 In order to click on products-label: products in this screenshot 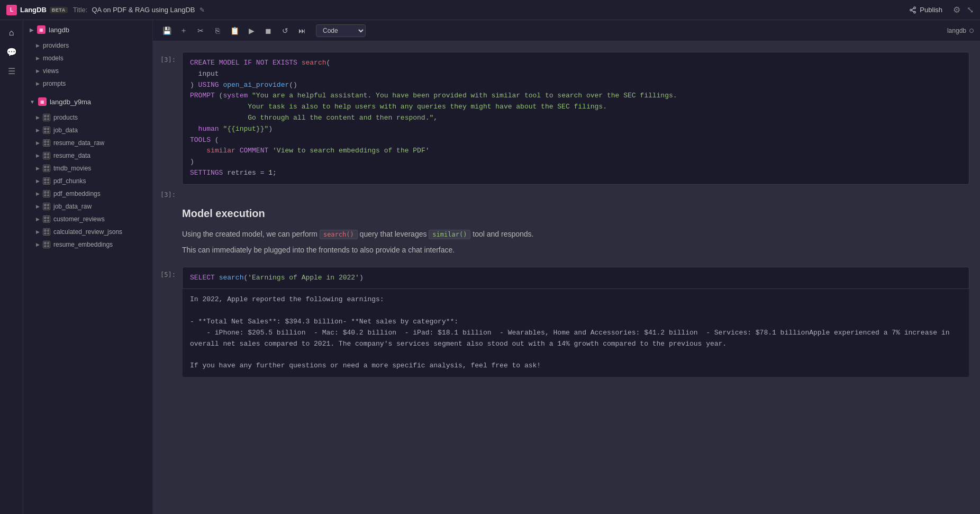, I will do `click(66, 118)`.